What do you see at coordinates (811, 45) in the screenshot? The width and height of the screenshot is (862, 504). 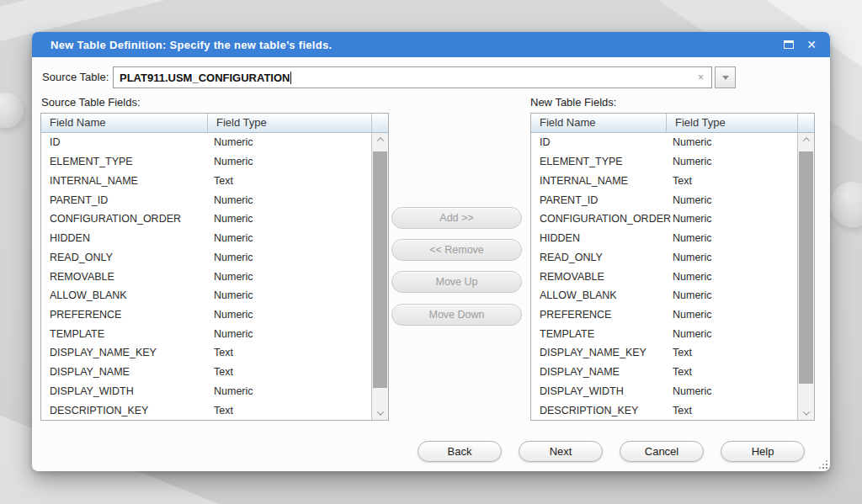 I see `close-icon: ✕` at bounding box center [811, 45].